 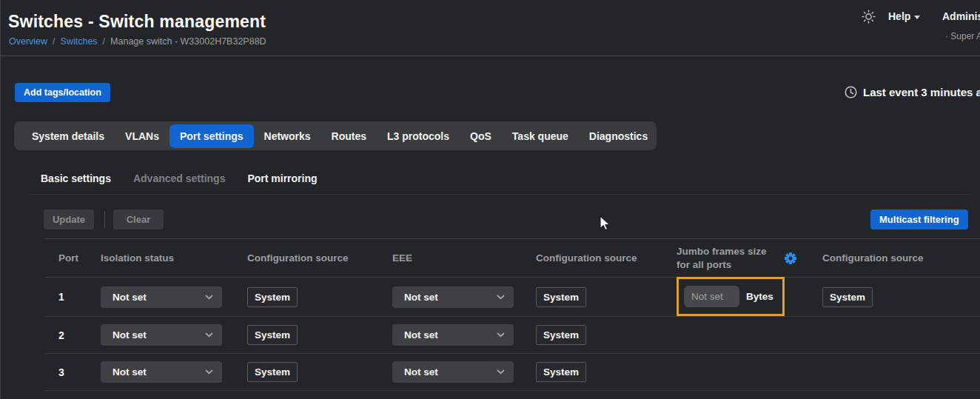 I want to click on user-menu: Administrator, so click(x=961, y=16).